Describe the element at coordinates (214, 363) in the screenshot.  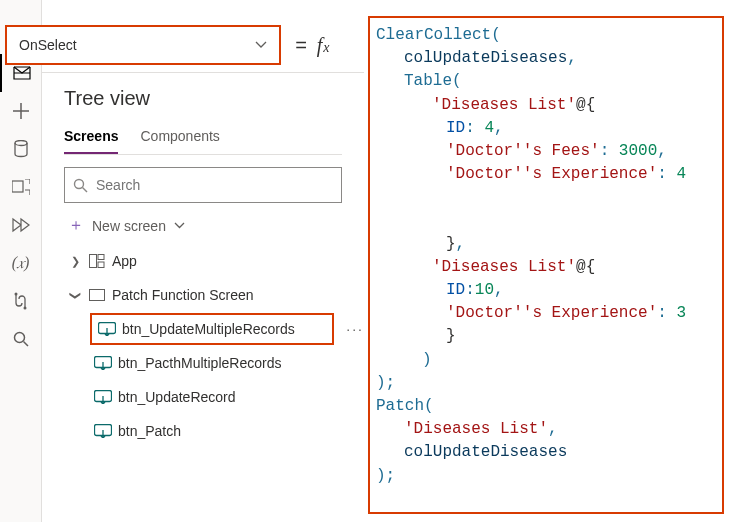
I see `tree-node-patch-multiple: btn_PacthMultipleRecords` at that location.